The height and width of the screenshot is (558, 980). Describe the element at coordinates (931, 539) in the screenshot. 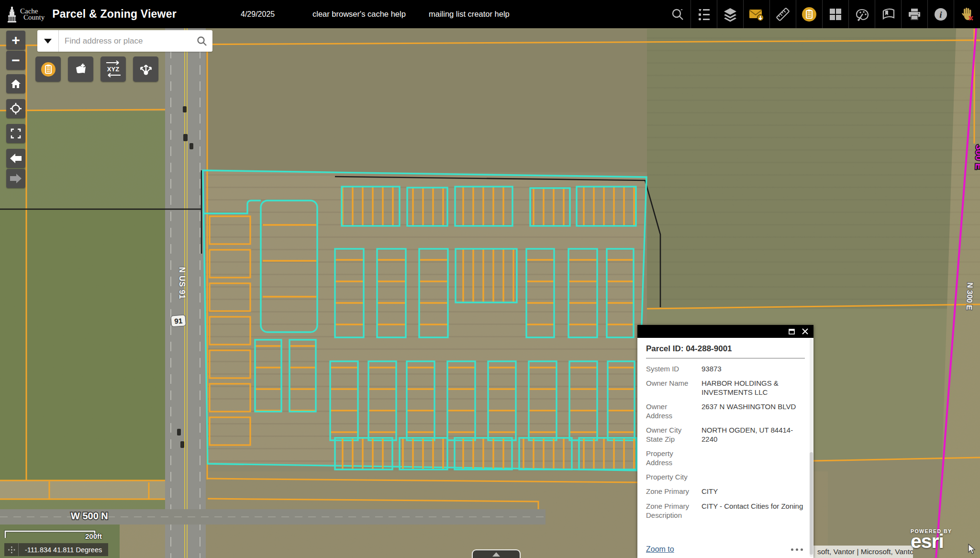

I see `esri-logo: POWERED BY esri` at that location.